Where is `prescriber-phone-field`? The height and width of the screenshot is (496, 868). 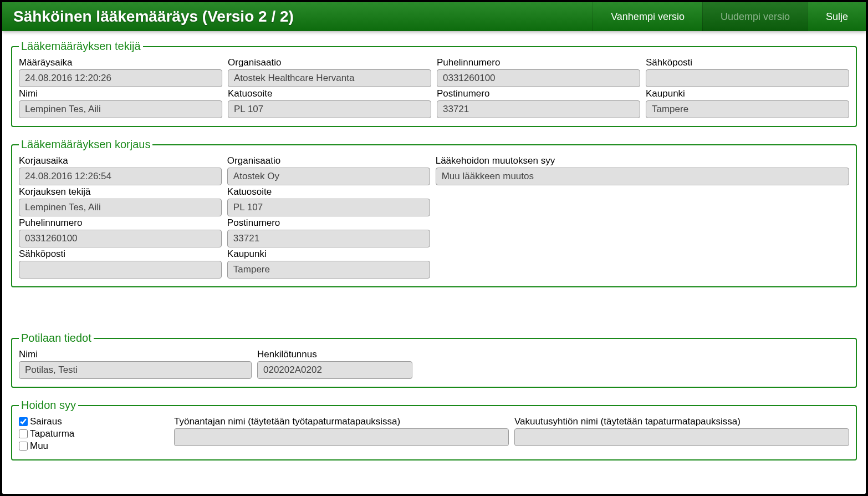 prescriber-phone-field is located at coordinates (539, 78).